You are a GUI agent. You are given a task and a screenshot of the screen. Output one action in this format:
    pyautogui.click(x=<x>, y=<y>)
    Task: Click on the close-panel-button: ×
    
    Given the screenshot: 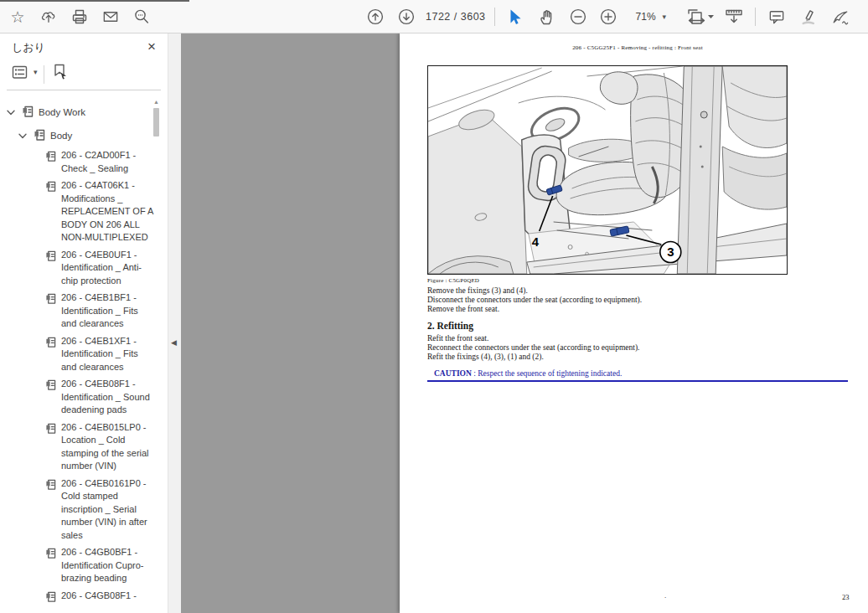 What is the action you would take?
    pyautogui.click(x=152, y=47)
    